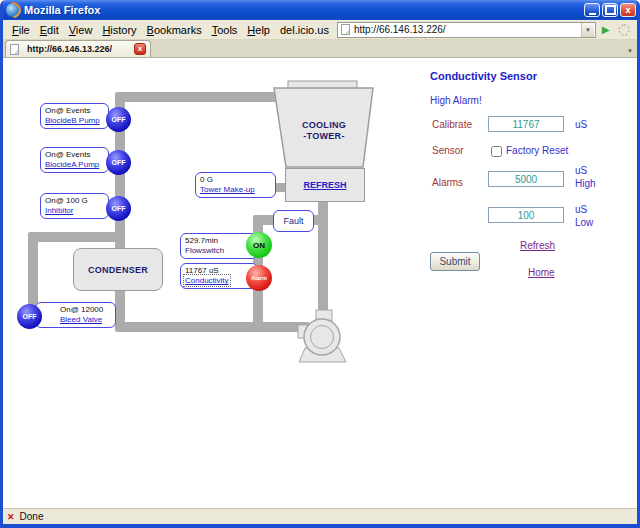  I want to click on biocideb-box: On@ Events BiocideB Pump, so click(74, 116).